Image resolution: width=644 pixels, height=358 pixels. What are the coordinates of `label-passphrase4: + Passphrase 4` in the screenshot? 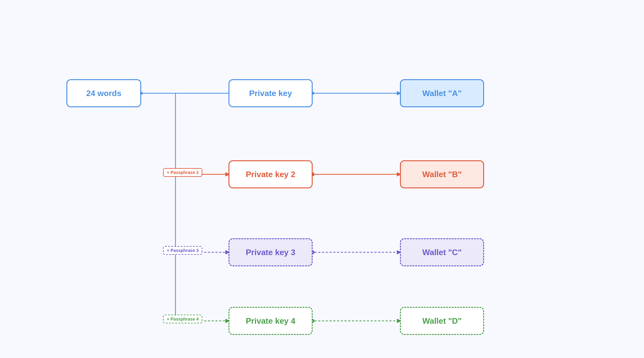 It's located at (183, 319).